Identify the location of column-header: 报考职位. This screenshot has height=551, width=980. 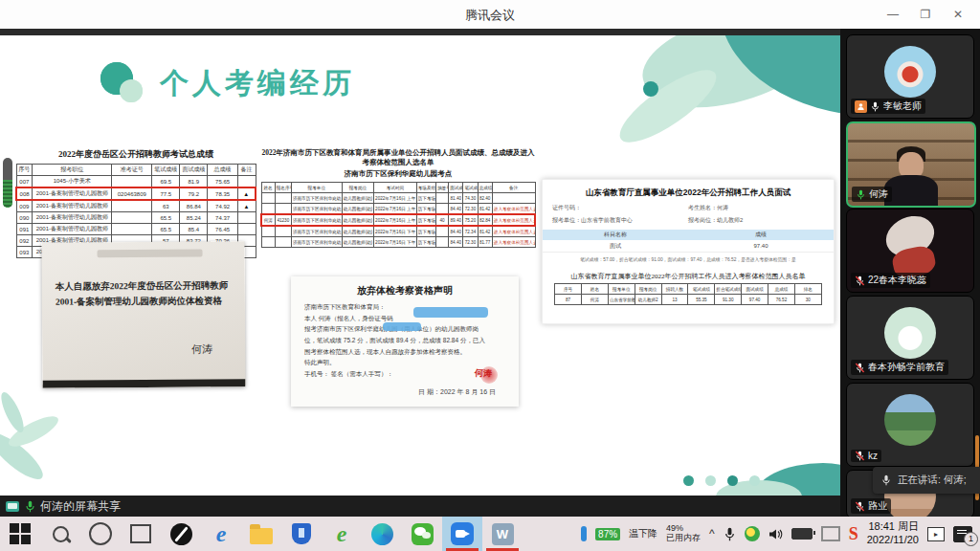
(73, 170).